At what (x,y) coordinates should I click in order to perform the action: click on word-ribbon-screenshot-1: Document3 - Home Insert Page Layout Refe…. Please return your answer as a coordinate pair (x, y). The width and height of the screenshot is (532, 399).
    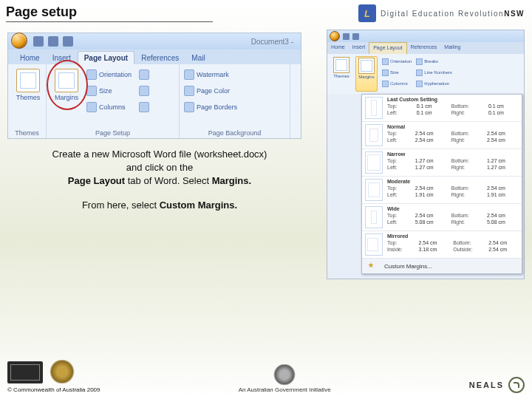
    Looking at the image, I should click on (154, 86).